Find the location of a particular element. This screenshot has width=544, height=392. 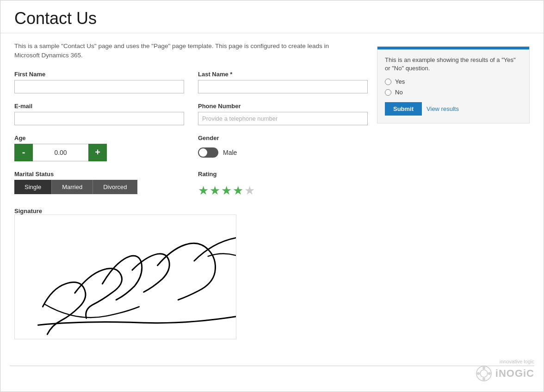

marital-divorced-button: Divorced is located at coordinates (115, 187).